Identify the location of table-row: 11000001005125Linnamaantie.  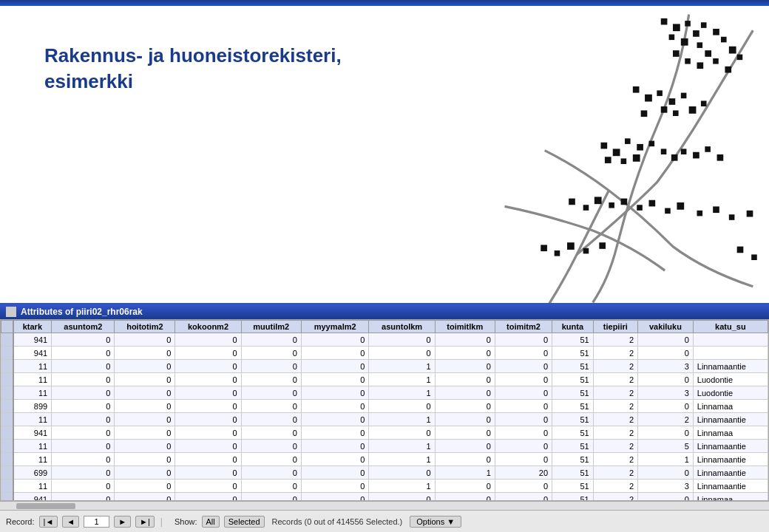
(384, 446).